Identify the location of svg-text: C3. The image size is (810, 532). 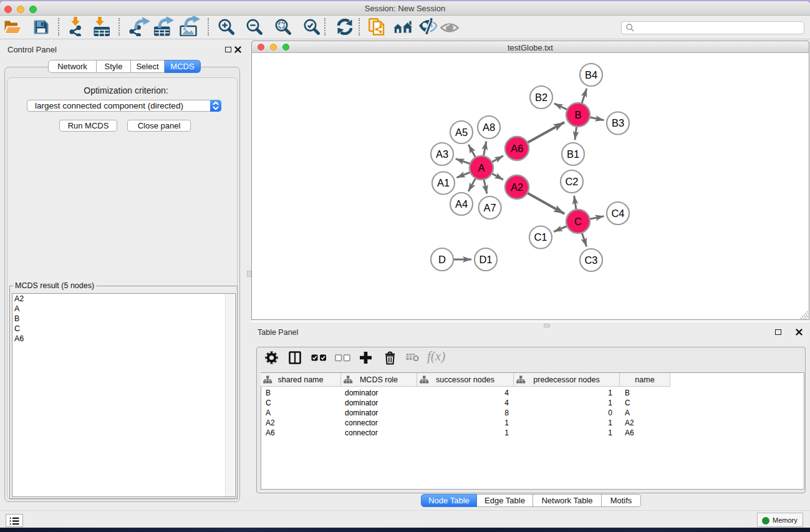
(591, 260).